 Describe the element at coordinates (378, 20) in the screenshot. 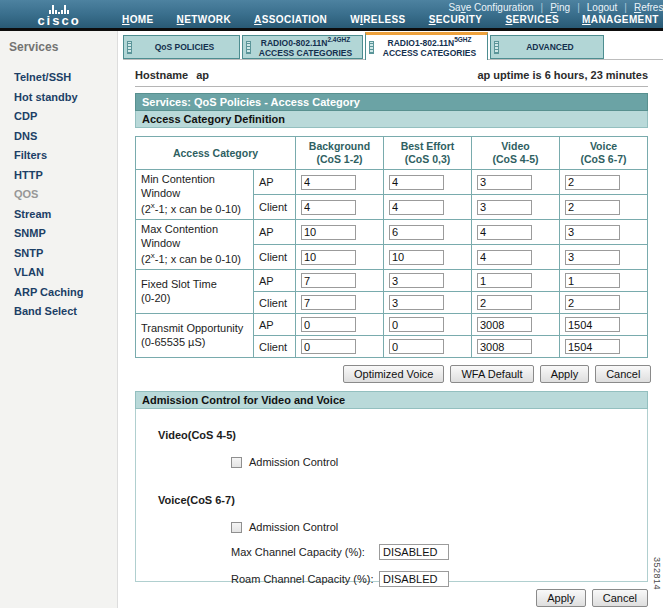

I see `nav-wireless: WIRELESS` at that location.